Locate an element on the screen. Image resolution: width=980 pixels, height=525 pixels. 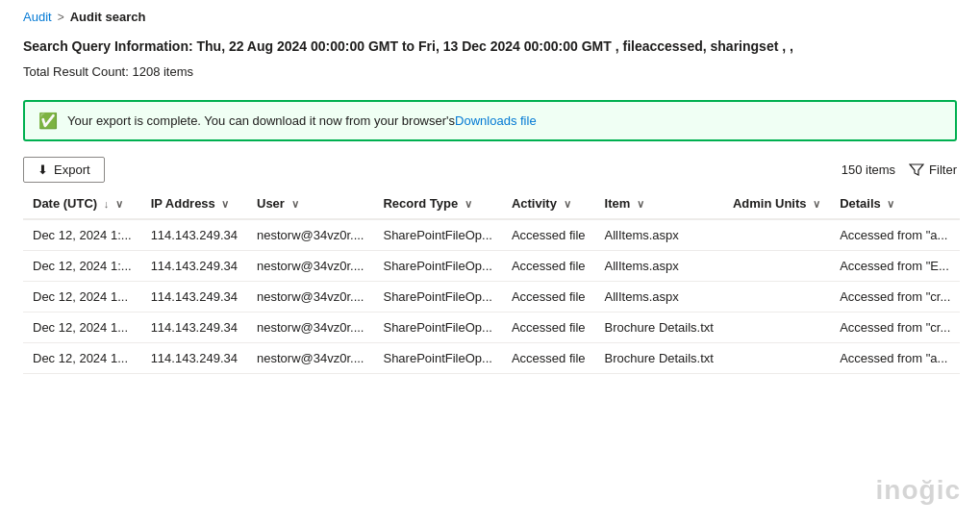
toolbar-row: ⬇ Export 150 items Filter is located at coordinates (490, 169).